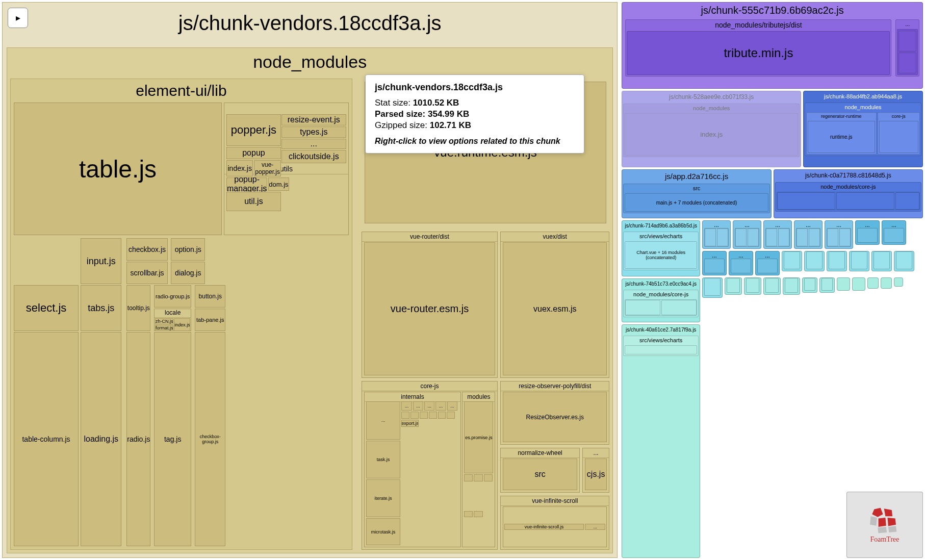 This screenshot has width=925, height=560. What do you see at coordinates (147, 273) in the screenshot?
I see `file-scrollbar-js: scrollbar.js` at bounding box center [147, 273].